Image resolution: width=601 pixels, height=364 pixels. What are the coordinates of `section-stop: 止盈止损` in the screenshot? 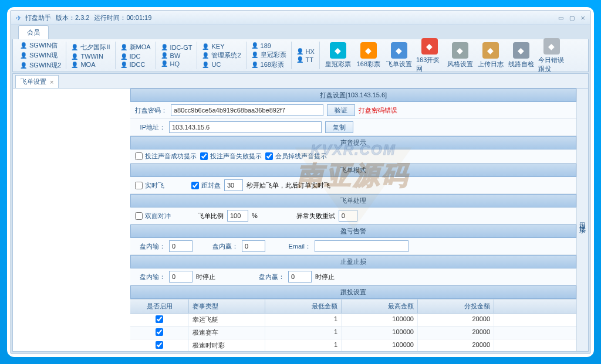 It's located at (353, 261).